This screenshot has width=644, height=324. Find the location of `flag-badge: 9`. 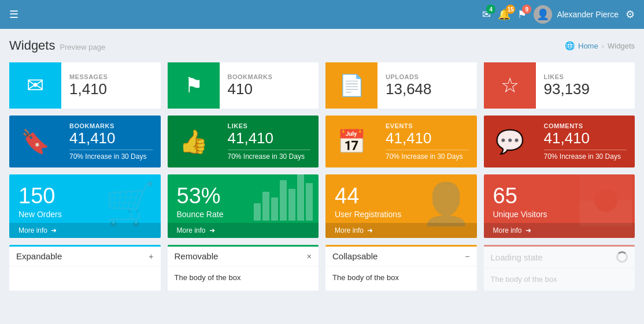

flag-badge: 9 is located at coordinates (527, 9).